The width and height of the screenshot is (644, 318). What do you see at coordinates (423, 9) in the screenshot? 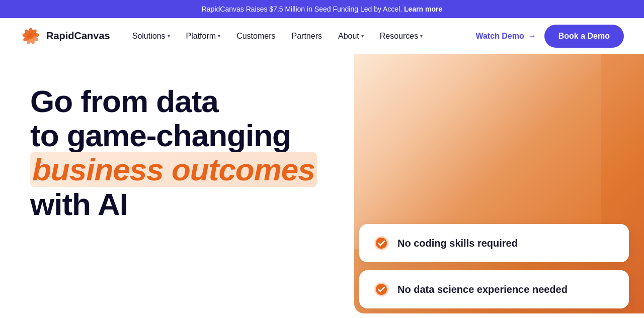
I see `learn-more-link: Learn more` at bounding box center [423, 9].